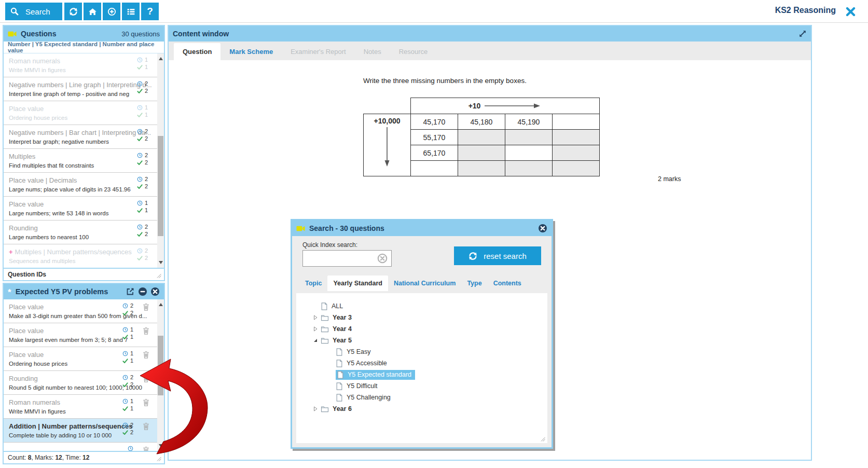  What do you see at coordinates (316, 340) in the screenshot?
I see `chevron-down-icon` at bounding box center [316, 340].